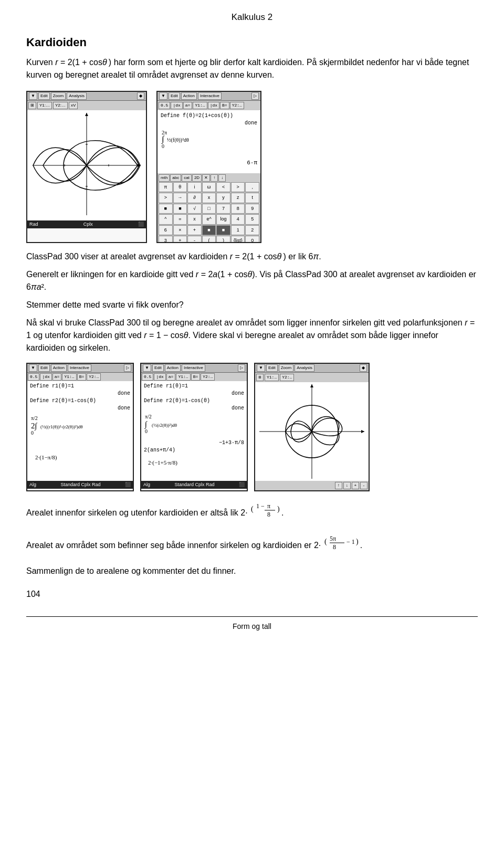  What do you see at coordinates (252, 571) in the screenshot?
I see `paragraph-8: Sammenlign de to arealene og kommenter d…` at bounding box center [252, 571].